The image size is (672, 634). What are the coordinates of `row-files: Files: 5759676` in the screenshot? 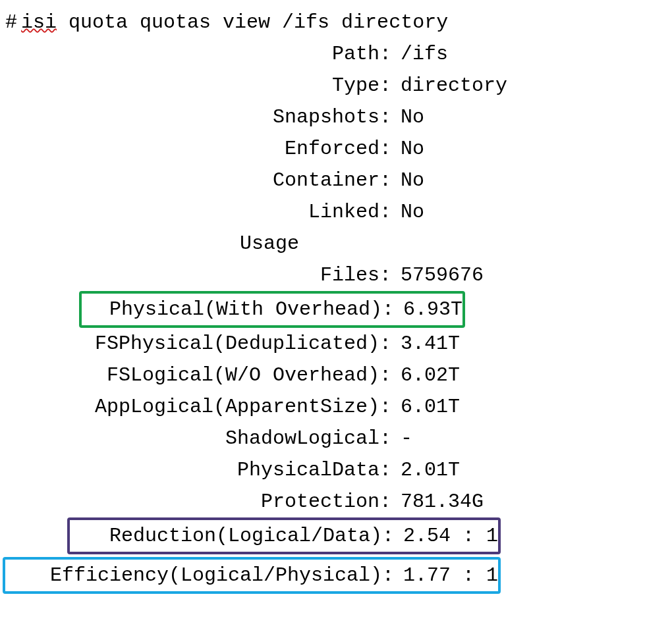 It's located at (334, 275).